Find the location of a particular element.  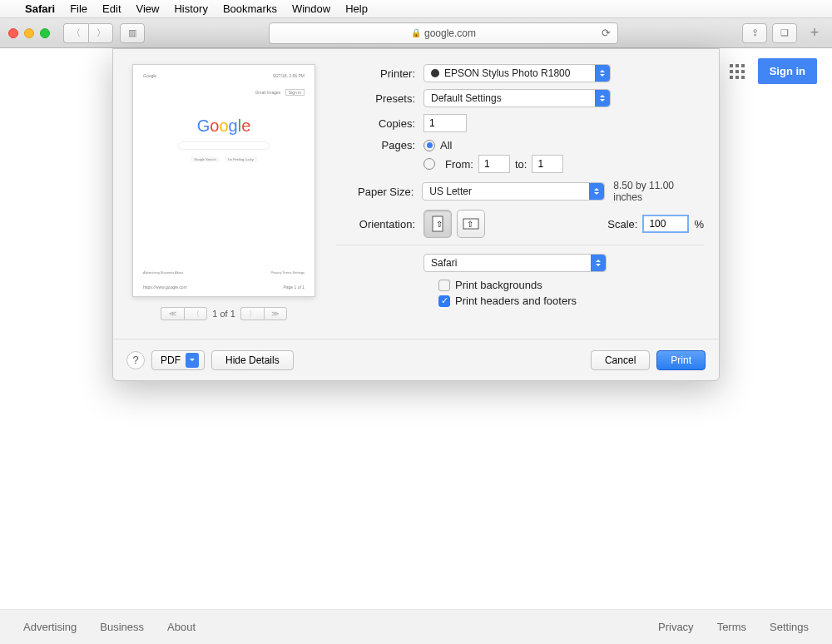

copies-input is located at coordinates (445, 123).